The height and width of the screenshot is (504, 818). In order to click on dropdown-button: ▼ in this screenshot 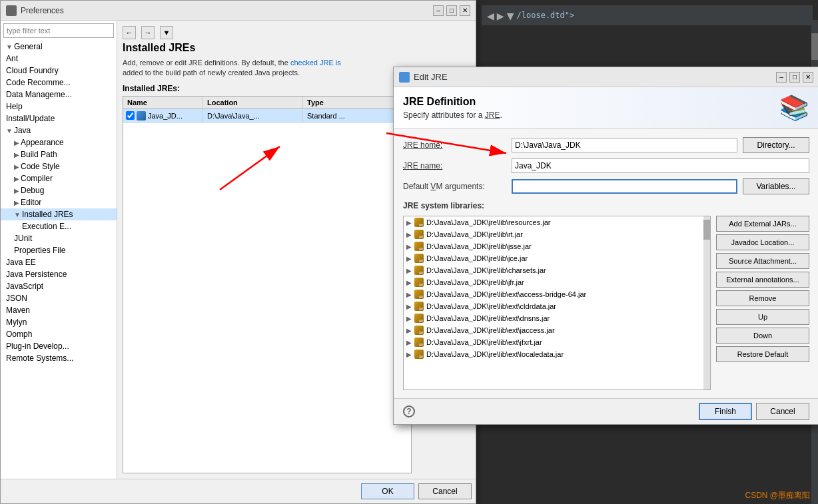, I will do `click(167, 33)`.